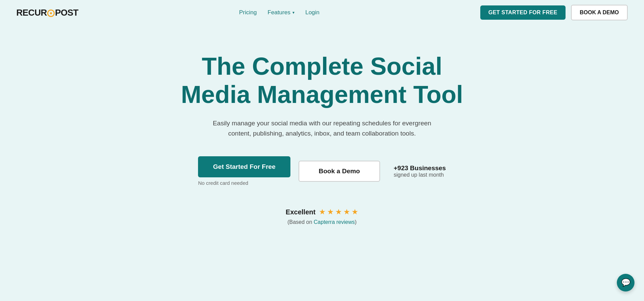  Describe the element at coordinates (301, 212) in the screenshot. I see `excellent-label: Excellent` at that location.